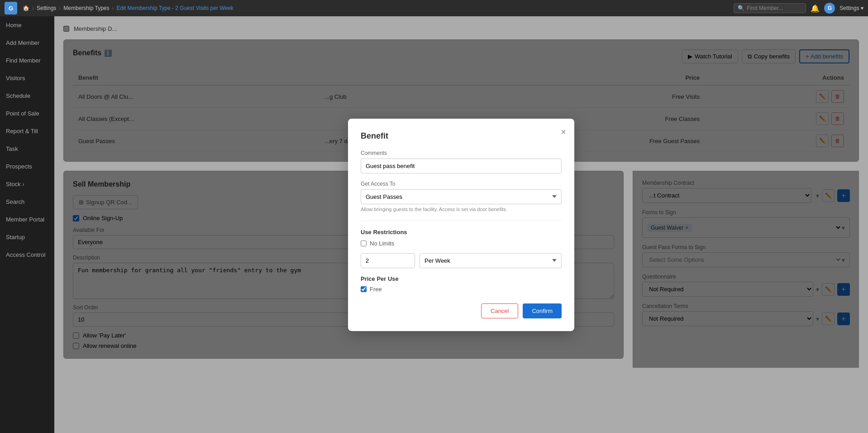 This screenshot has width=868, height=433. Describe the element at coordinates (461, 279) in the screenshot. I see `price-per-use-label: Price Per Use` at that location.